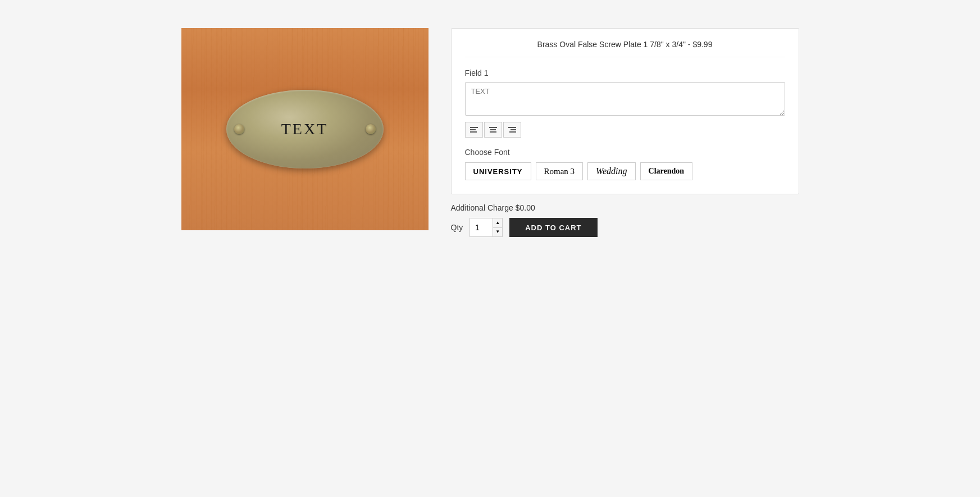 The image size is (980, 497). What do you see at coordinates (625, 130) in the screenshot?
I see `align-buttons-group` at bounding box center [625, 130].